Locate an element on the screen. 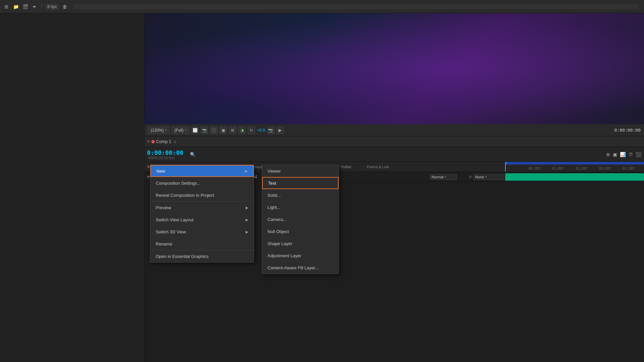 This screenshot has height=362, width=644. submenu-item-null-object-label: Null Object is located at coordinates (278, 232).